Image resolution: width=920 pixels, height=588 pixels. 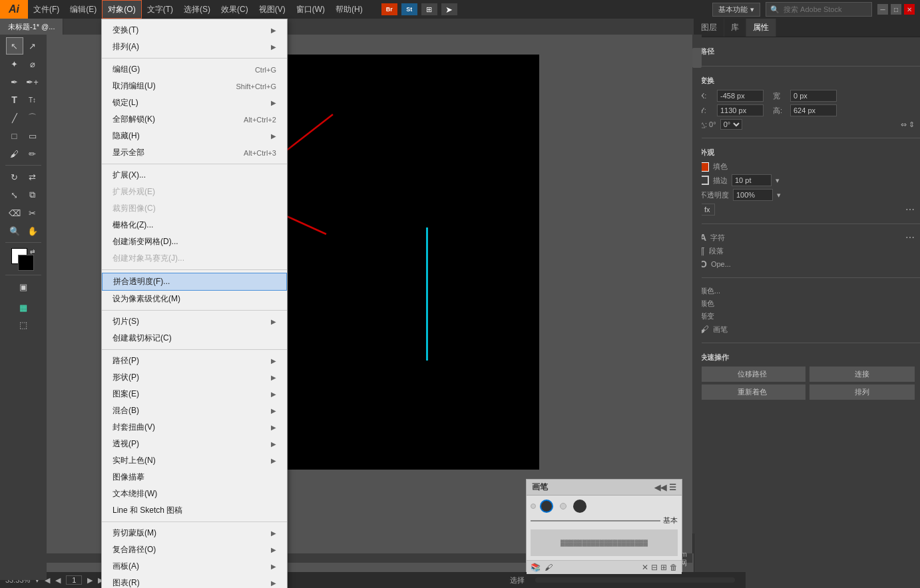 I want to click on angle-select: 0°, so click(x=731, y=124).